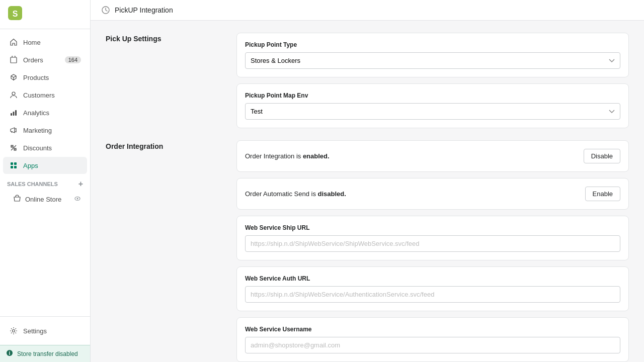 Image resolution: width=644 pixels, height=362 pixels. What do you see at coordinates (14, 331) in the screenshot?
I see `settings-icon` at bounding box center [14, 331].